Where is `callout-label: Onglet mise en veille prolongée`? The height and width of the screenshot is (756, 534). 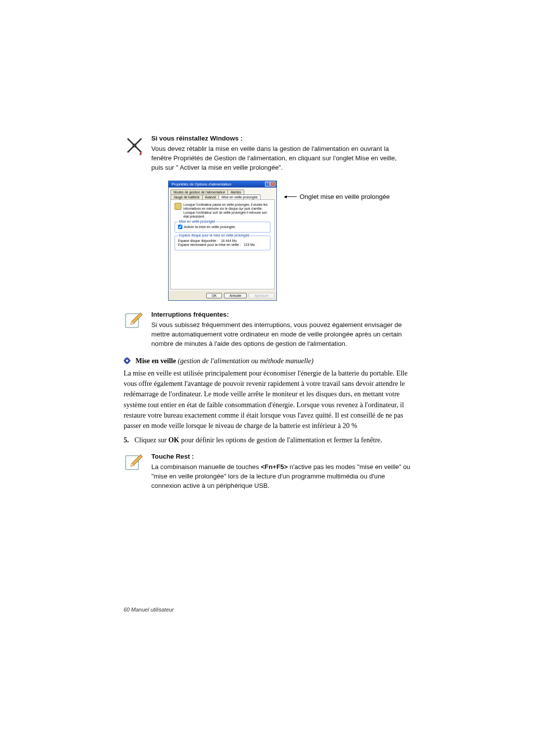
callout-label: Onglet mise en veille prolongée is located at coordinates (345, 197).